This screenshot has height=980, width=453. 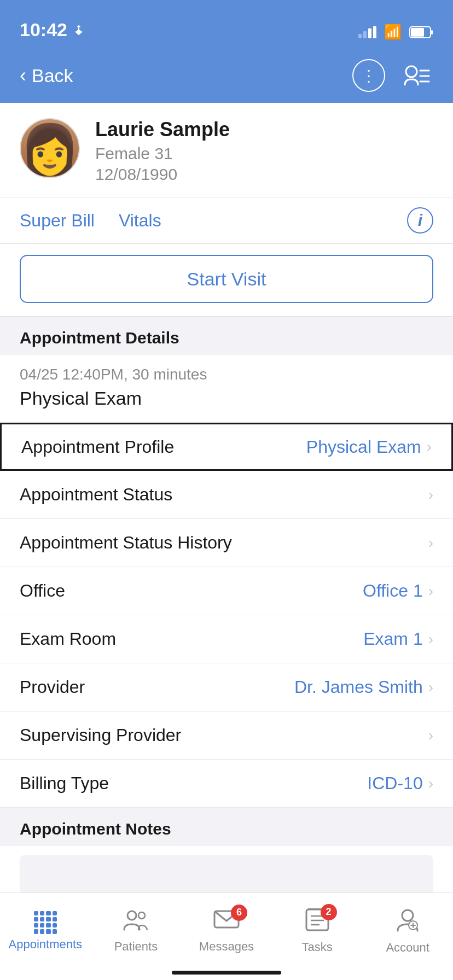 What do you see at coordinates (417, 75) in the screenshot?
I see `patient-list-button` at bounding box center [417, 75].